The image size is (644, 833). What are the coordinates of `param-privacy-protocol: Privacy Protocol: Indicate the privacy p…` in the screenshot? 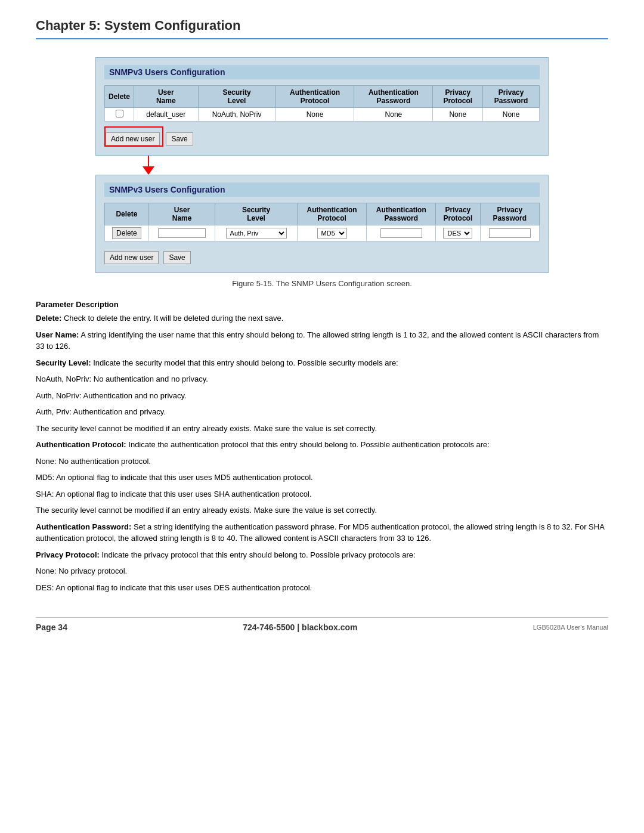 It's located at (322, 555).